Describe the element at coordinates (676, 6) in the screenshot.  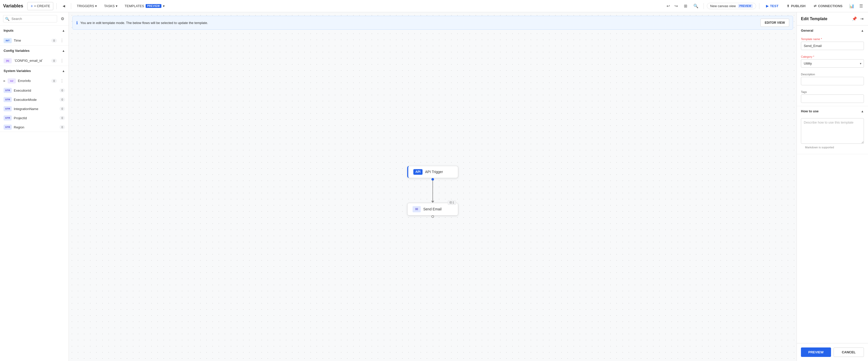
I see `redo-button: ↪` at that location.